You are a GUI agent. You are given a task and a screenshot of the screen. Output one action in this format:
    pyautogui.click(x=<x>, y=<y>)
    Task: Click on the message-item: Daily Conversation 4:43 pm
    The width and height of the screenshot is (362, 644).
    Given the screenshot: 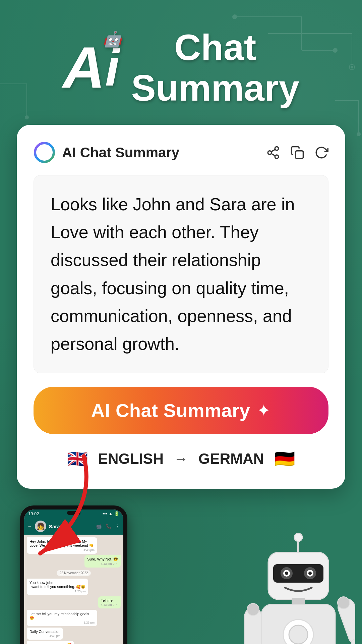 What is the action you would take?
    pyautogui.click(x=45, y=634)
    